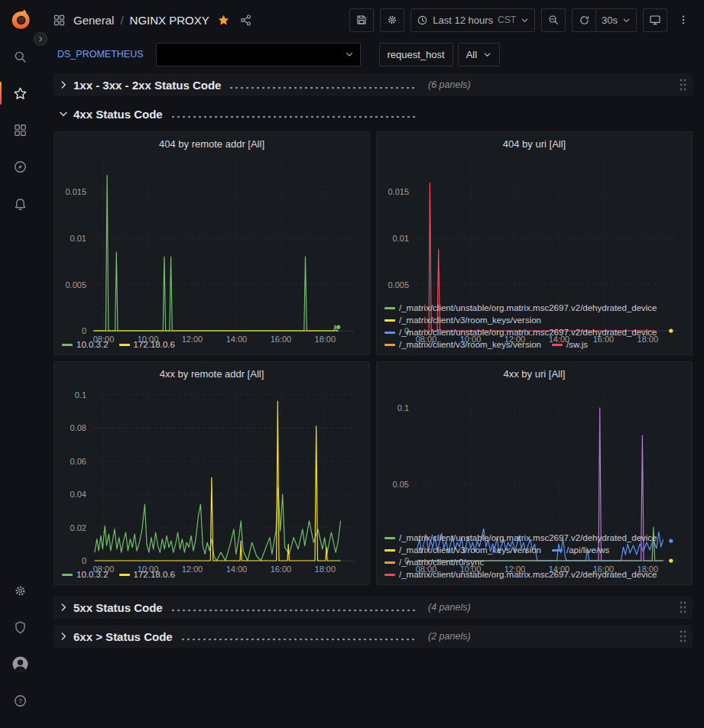 The image size is (704, 728). I want to click on refresh-interval-label: 30s, so click(610, 20).